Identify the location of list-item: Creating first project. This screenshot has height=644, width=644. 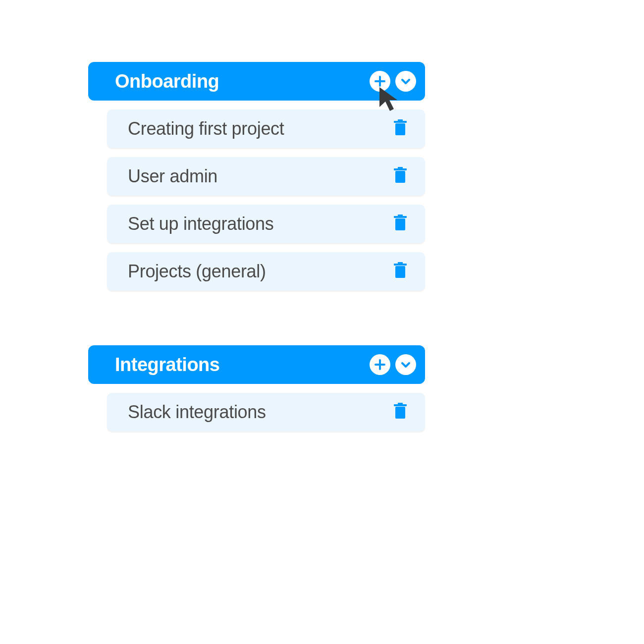
(266, 129).